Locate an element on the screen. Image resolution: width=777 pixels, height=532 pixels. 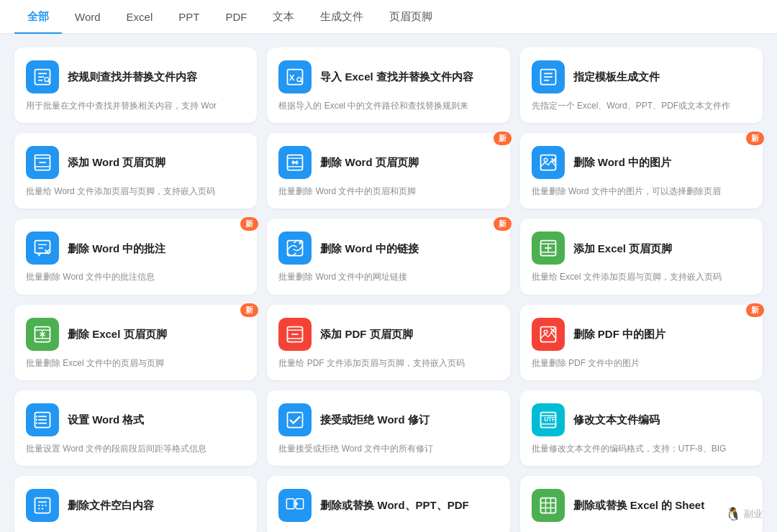
badge-new-delete-excel-header: 新 is located at coordinates (249, 311).